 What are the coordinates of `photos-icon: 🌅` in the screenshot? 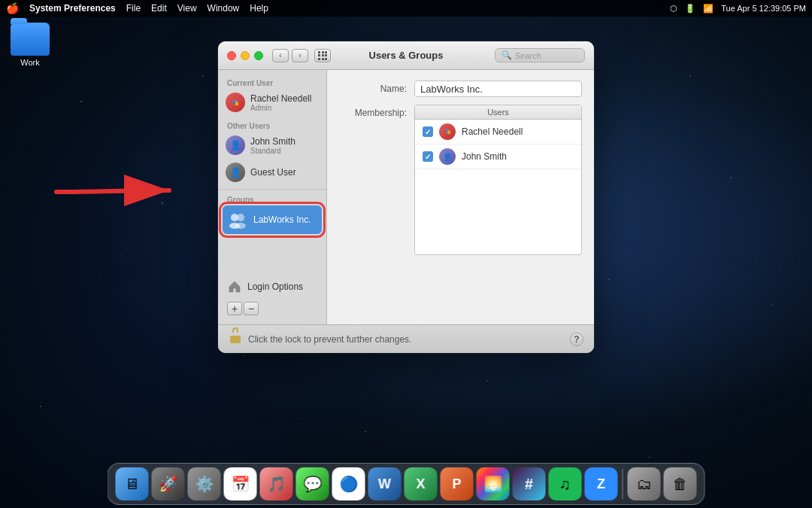 It's located at (493, 484).